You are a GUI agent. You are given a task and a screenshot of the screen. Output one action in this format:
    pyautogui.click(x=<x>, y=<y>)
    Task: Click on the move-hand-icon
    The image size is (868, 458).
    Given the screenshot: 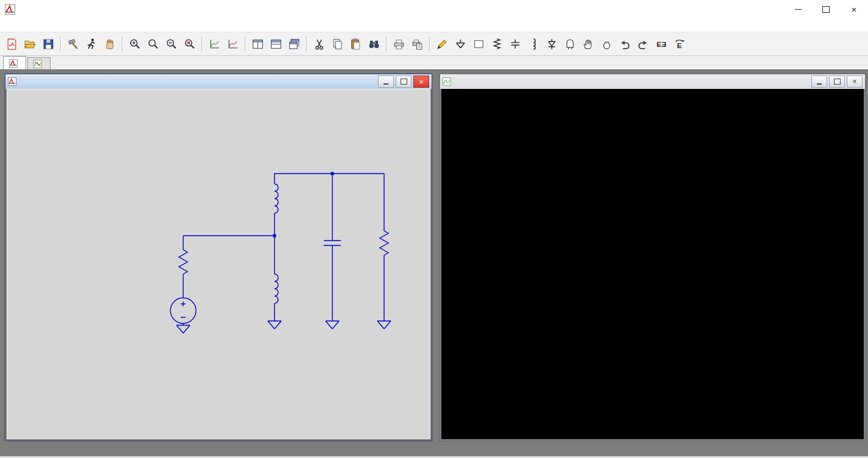 What is the action you would take?
    pyautogui.click(x=588, y=44)
    